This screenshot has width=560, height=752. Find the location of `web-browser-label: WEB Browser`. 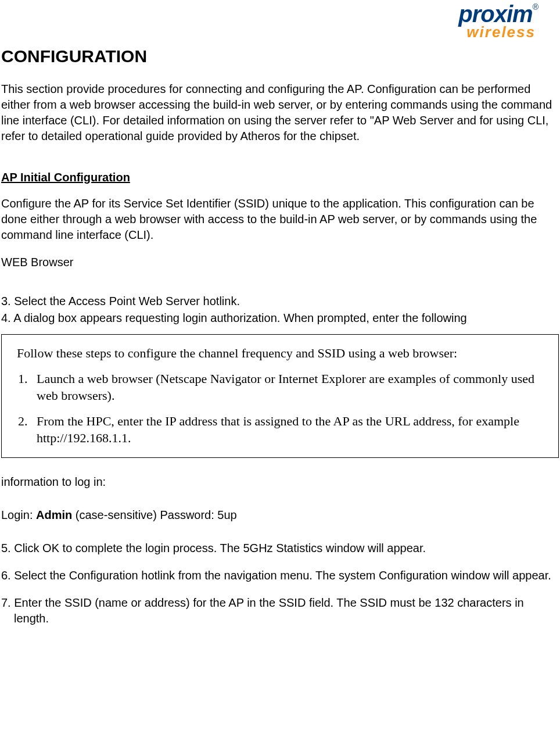

web-browser-label: WEB Browser is located at coordinates (280, 263).